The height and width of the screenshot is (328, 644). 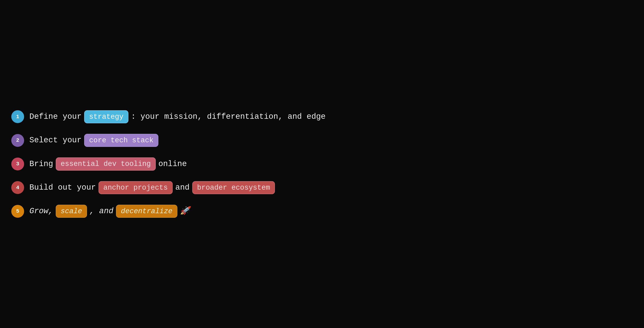 I want to click on step-text-1: Define your strategy : your mission, dif…, so click(x=178, y=117).